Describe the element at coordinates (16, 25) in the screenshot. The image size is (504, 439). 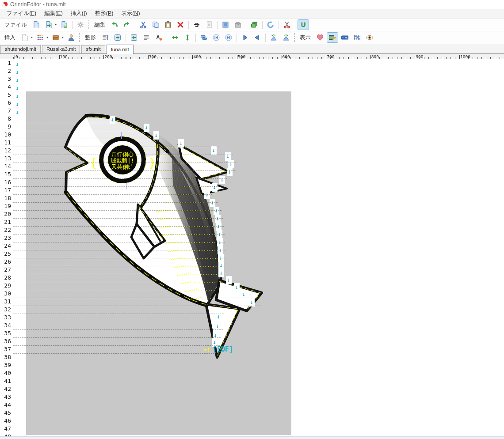
I see `toolbar-group-label-file: ファイル` at that location.